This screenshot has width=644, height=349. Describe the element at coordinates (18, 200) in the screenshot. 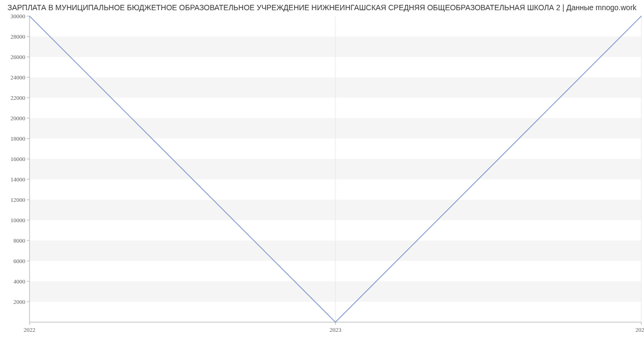

I see `y-tick-label: 12000` at that location.